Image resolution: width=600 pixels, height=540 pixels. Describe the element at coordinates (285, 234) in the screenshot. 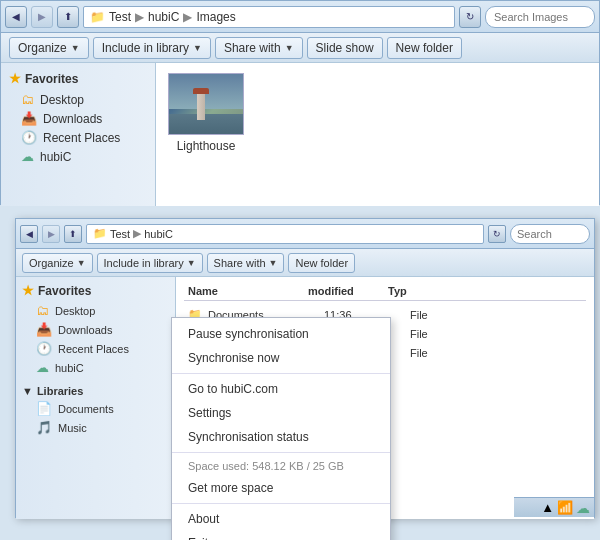

I see `bottom-breadcrumb: 📁 Test ▶ hubiC` at that location.